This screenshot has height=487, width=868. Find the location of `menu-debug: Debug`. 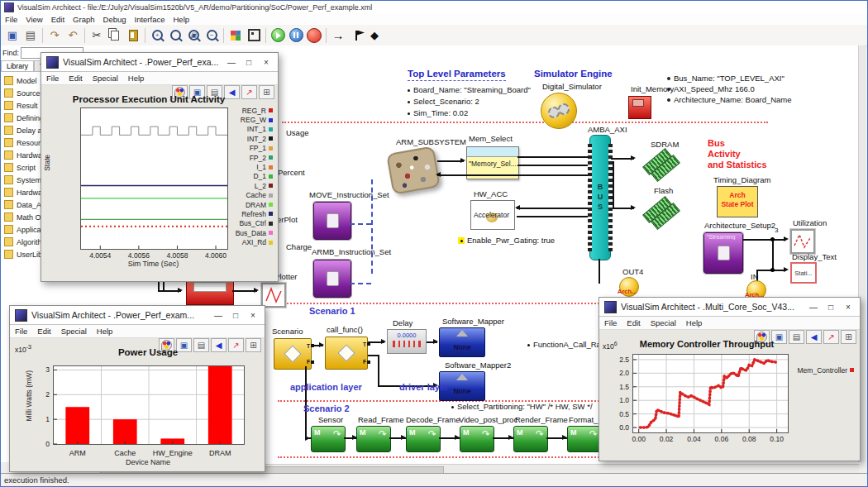

menu-debug: Debug is located at coordinates (115, 20).